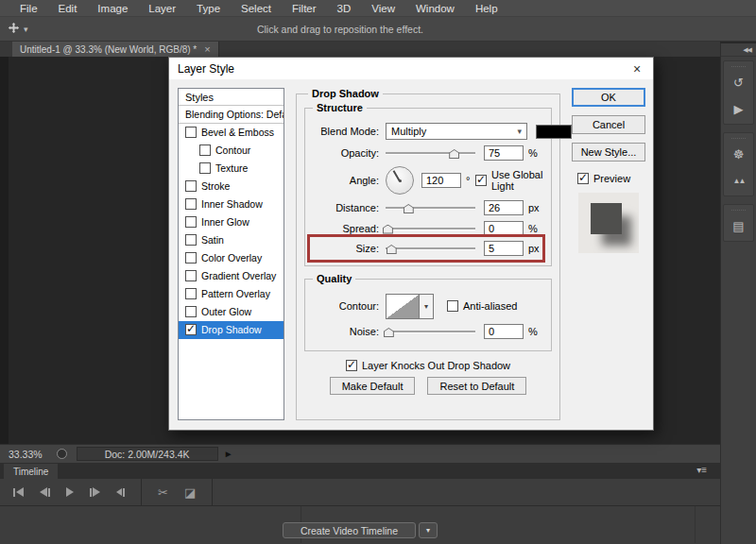 The height and width of the screenshot is (544, 756). I want to click on styles-item-texture: Texture, so click(231, 168).